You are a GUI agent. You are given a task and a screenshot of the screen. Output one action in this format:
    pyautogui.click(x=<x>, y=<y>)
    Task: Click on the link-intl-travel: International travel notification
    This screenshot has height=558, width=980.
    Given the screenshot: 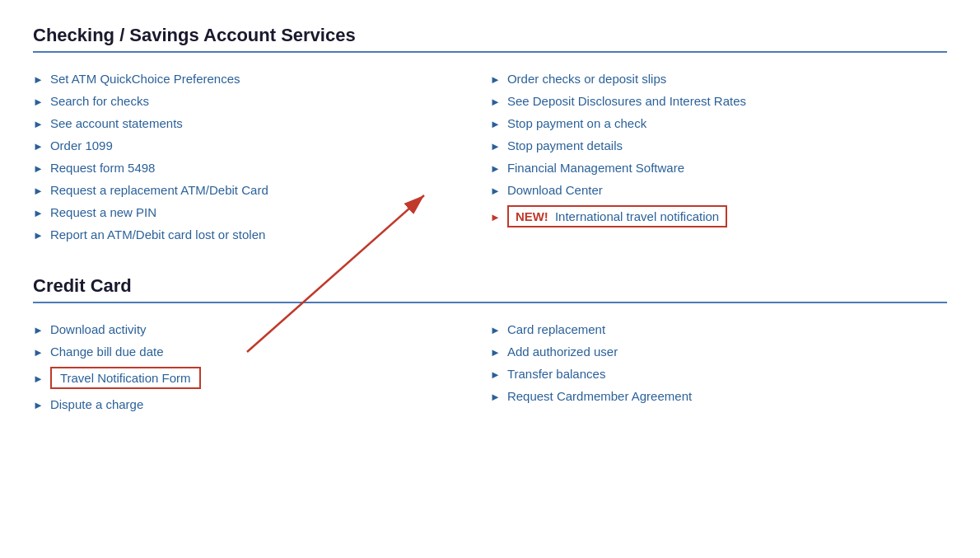 What is the action you would take?
    pyautogui.click(x=637, y=216)
    